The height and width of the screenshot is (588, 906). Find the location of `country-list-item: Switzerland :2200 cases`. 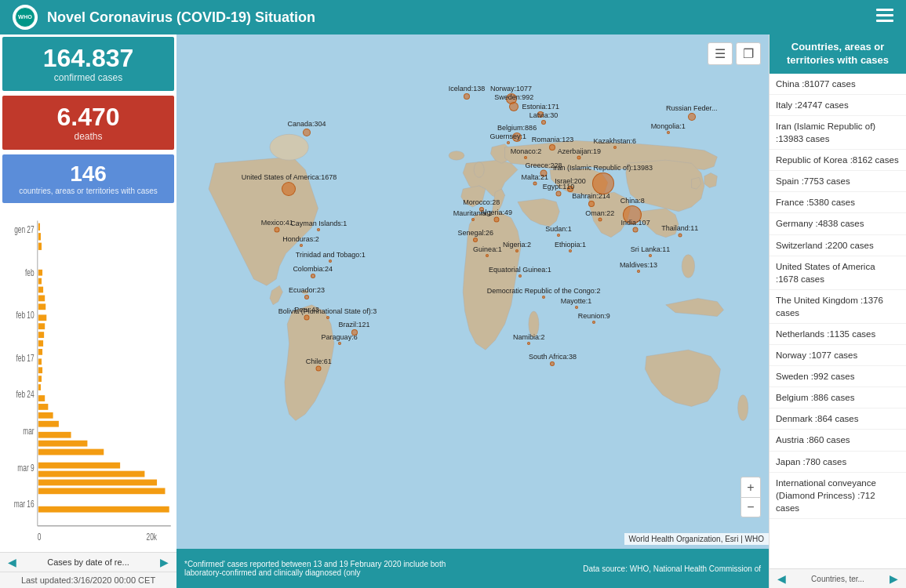

country-list-item: Switzerland :2200 cases is located at coordinates (838, 246).